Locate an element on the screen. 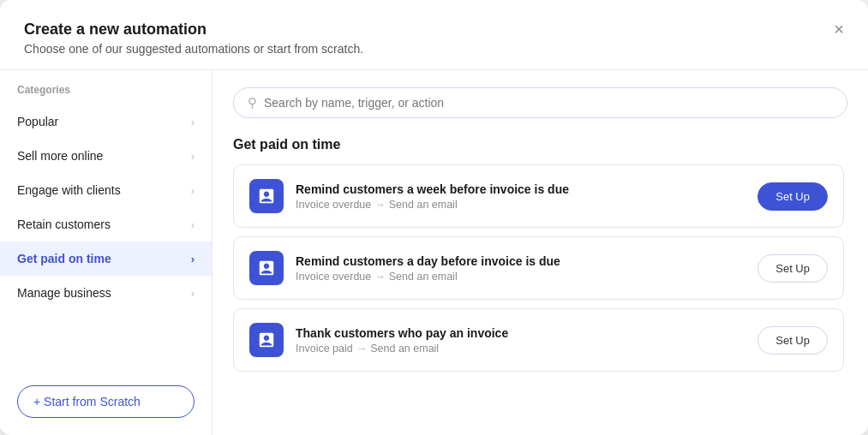  start-from-scratch-button: + Start from Scratch is located at coordinates (106, 402).